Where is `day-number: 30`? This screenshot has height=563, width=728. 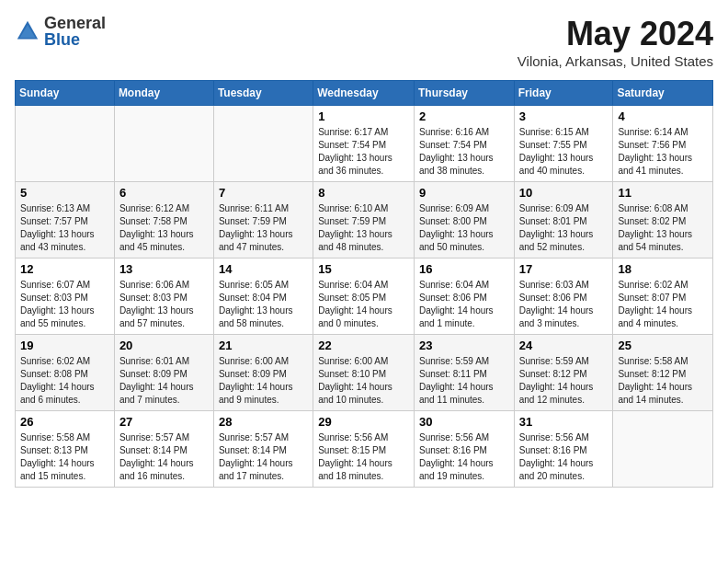
day-number: 30 is located at coordinates (464, 421).